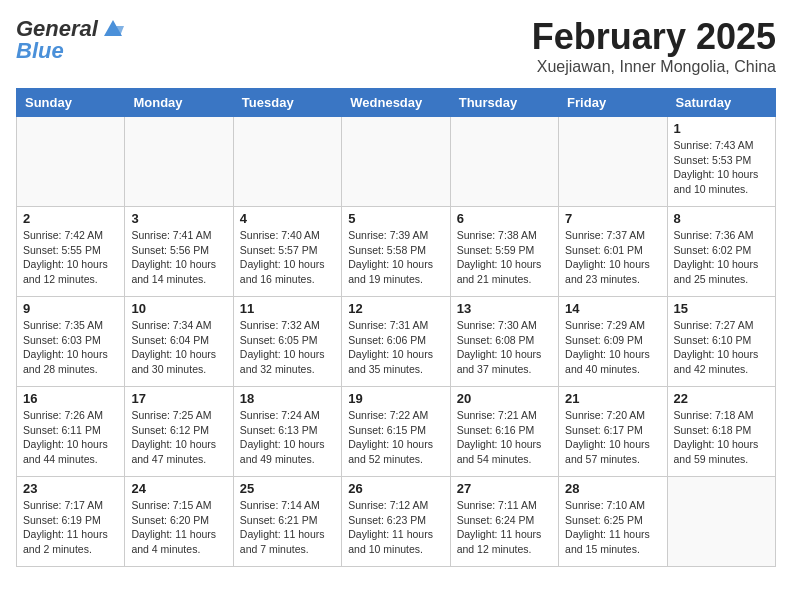 This screenshot has height=612, width=792. Describe the element at coordinates (612, 398) in the screenshot. I see `day-number: 21` at that location.